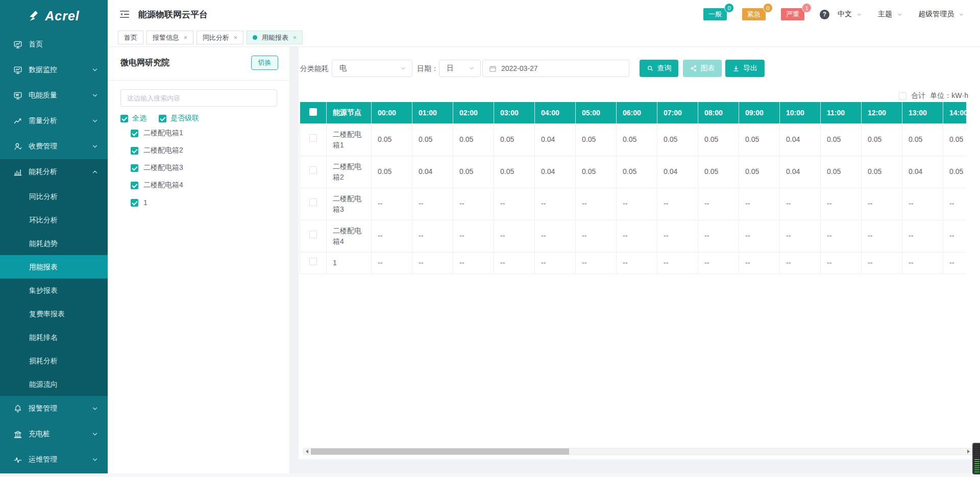  Describe the element at coordinates (36, 44) in the screenshot. I see `sidebar-item-label: 首页` at that location.